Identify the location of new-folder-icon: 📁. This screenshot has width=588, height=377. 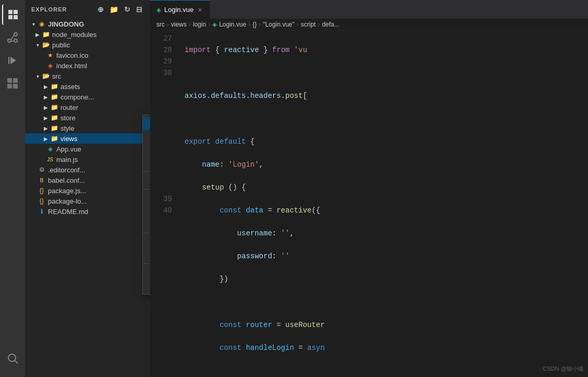
(114, 9).